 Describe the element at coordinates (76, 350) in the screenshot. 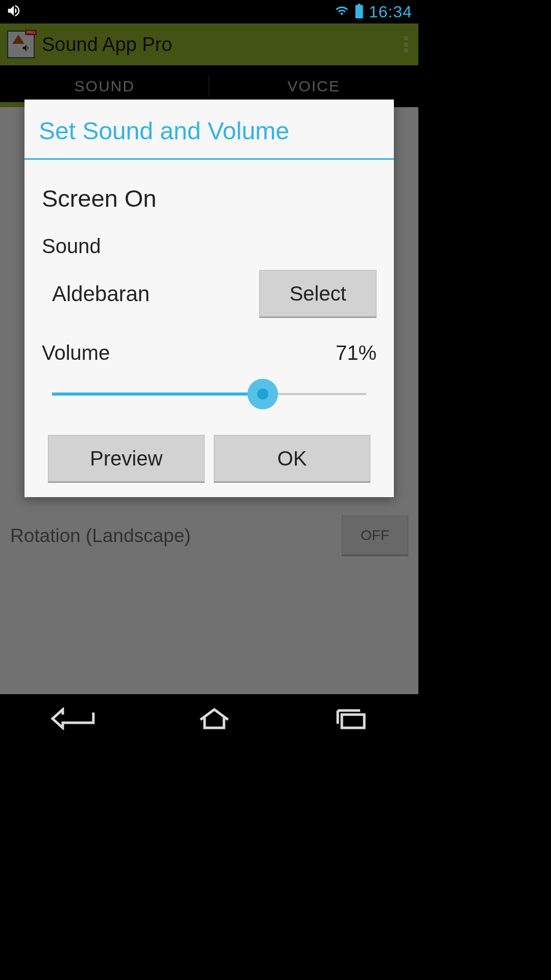

I see `volume-section-label: Volume` at that location.